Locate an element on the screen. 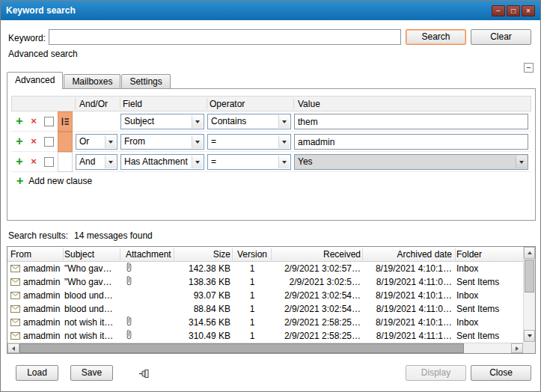 Image resolution: width=541 pixels, height=392 pixels. col-size: Size is located at coordinates (203, 254).